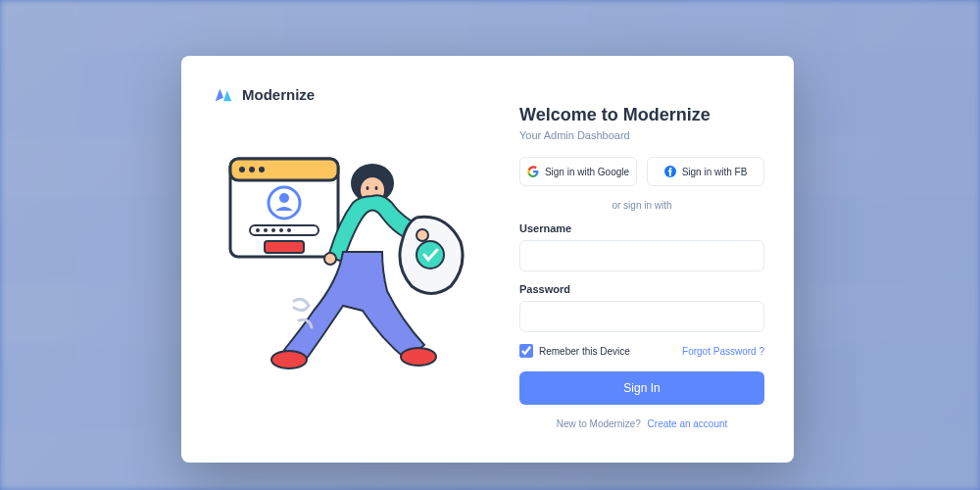 The image size is (980, 490). What do you see at coordinates (688, 423) in the screenshot?
I see `create-account-link: Create an account` at bounding box center [688, 423].